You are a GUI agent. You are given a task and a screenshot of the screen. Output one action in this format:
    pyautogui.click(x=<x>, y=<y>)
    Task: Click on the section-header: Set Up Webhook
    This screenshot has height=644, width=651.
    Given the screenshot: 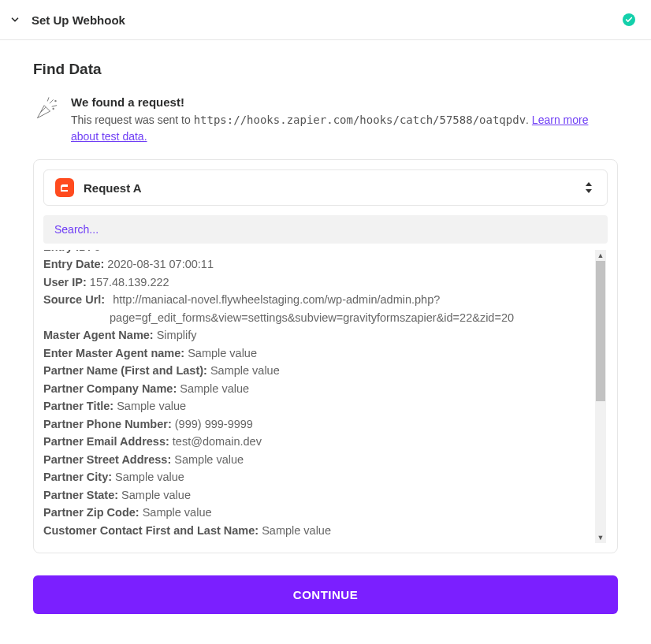 What is the action you would take?
    pyautogui.click(x=326, y=20)
    